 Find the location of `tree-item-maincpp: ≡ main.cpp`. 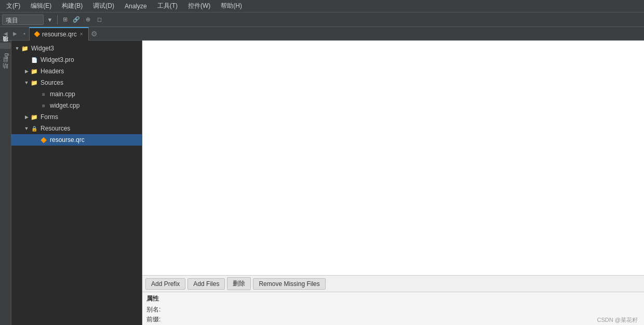

tree-item-maincpp: ≡ main.cpp is located at coordinates (77, 94).